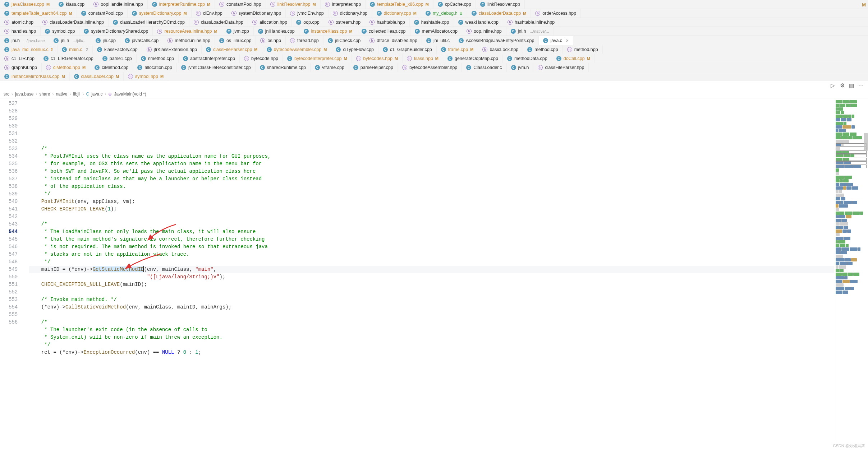 The image size is (868, 450). Describe the element at coordinates (307, 13) in the screenshot. I see `tab-jvmcienv-hpp: hjvmciEnv.hpp` at that location.